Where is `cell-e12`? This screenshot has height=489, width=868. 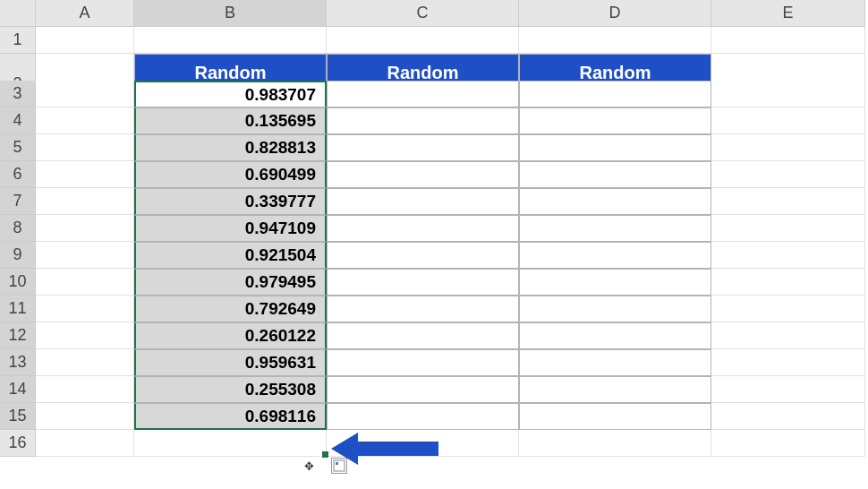 cell-e12 is located at coordinates (788, 336).